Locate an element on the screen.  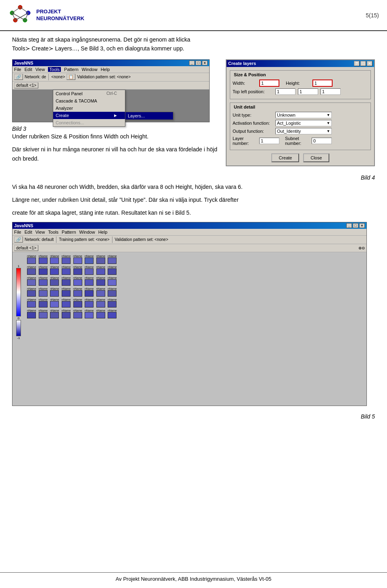
toolbar-pattern-btn: 📋 is located at coordinates (71, 77).